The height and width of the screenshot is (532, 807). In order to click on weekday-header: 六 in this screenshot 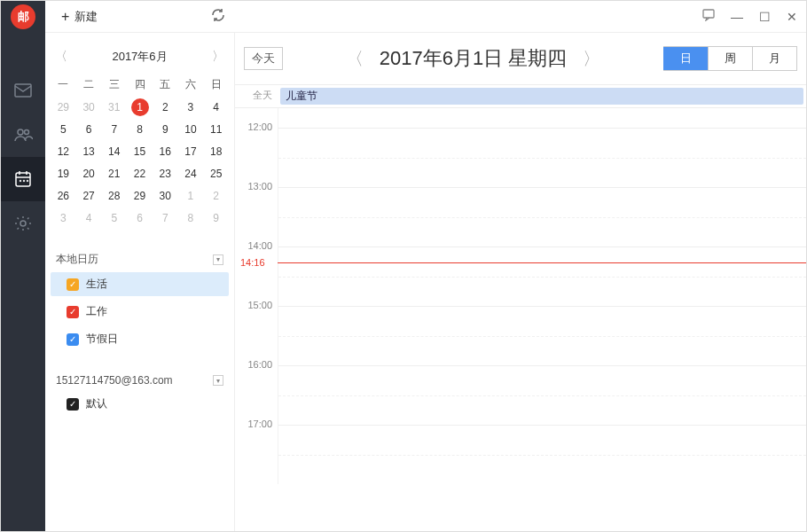, I will do `click(192, 85)`.